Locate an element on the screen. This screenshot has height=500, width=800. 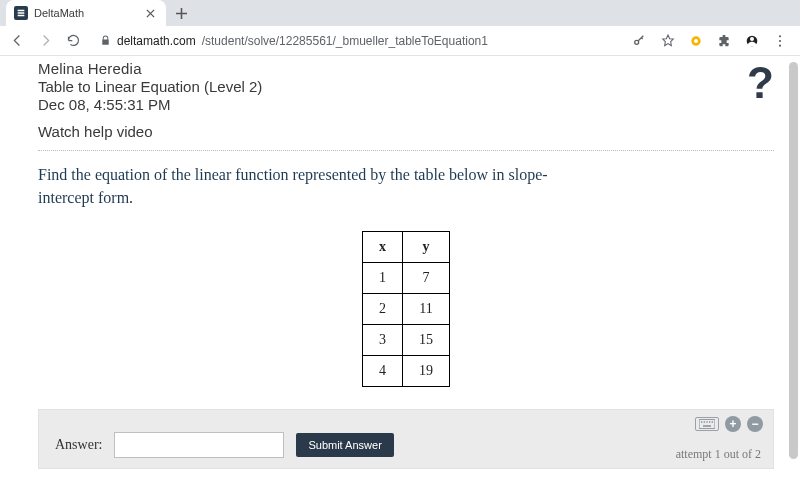
url-domain: deltamath.com is located at coordinates (156, 41).